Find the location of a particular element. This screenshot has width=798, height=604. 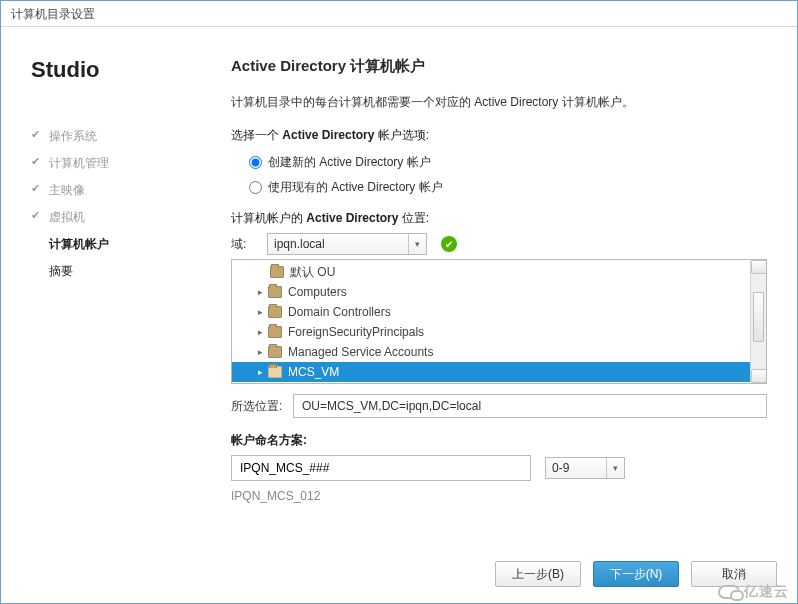

selected-location-row: 所选位置: OU=MCS_VM,DC=ipqn,DC=local is located at coordinates (499, 406).